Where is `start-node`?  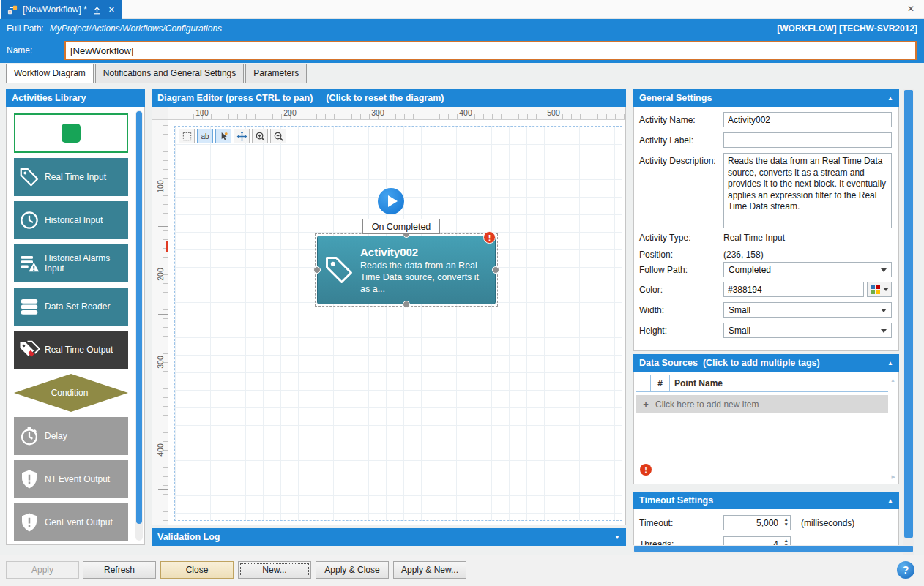
start-node is located at coordinates (391, 201).